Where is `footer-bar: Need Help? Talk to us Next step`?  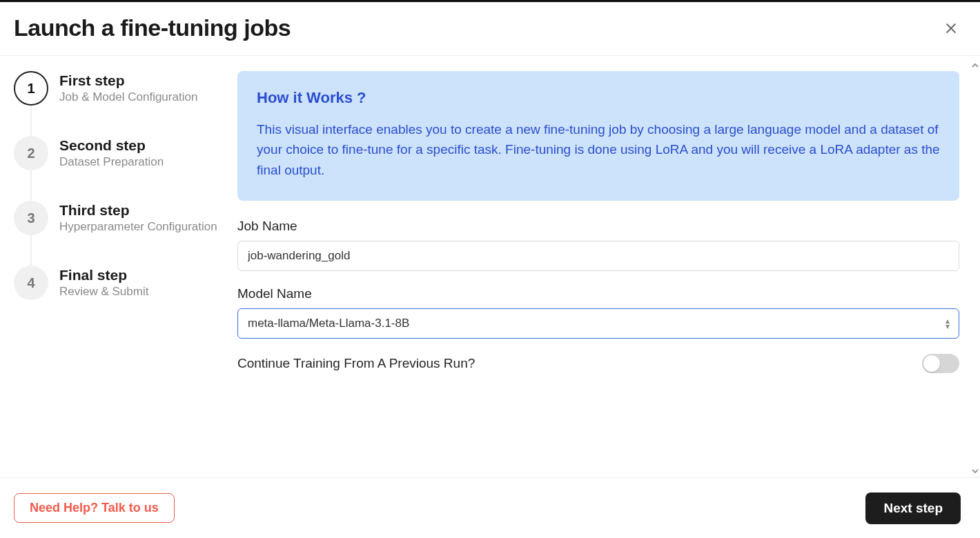 footer-bar: Need Help? Talk to us Next step is located at coordinates (490, 508).